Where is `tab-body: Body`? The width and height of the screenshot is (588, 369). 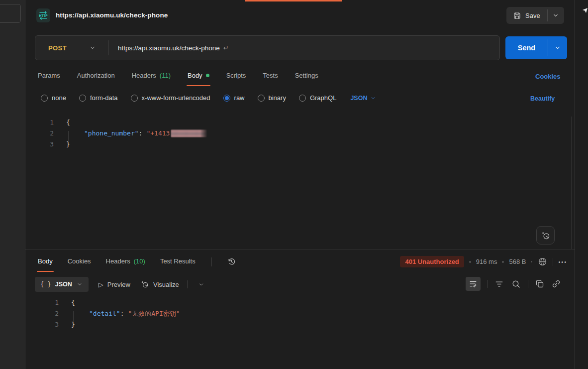 tab-body: Body is located at coordinates (198, 76).